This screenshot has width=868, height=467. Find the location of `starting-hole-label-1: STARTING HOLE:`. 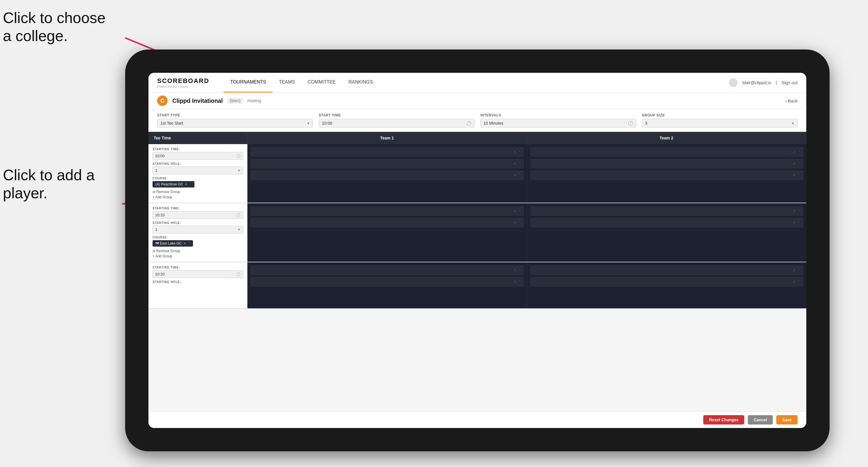

starting-hole-label-1: STARTING HOLE: is located at coordinates (198, 164).